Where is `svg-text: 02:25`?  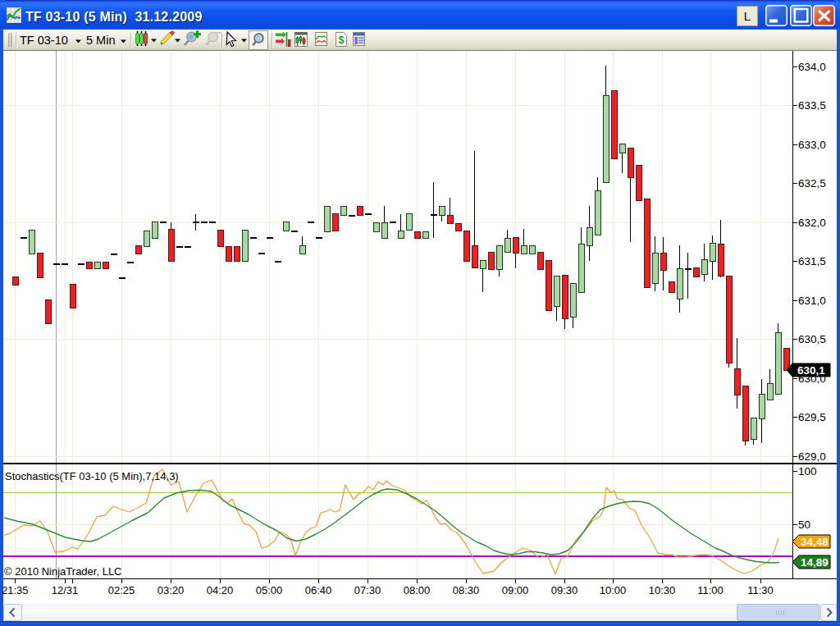
svg-text: 02:25 is located at coordinates (121, 591).